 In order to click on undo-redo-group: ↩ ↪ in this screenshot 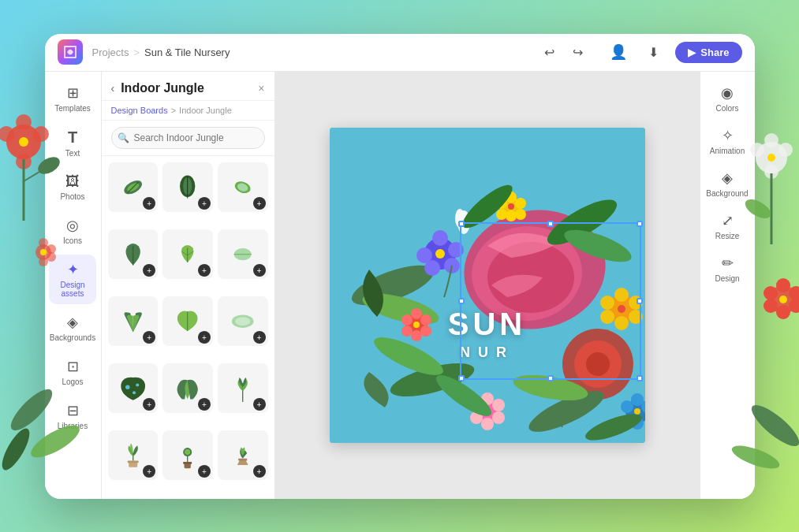, I will do `click(563, 52)`.